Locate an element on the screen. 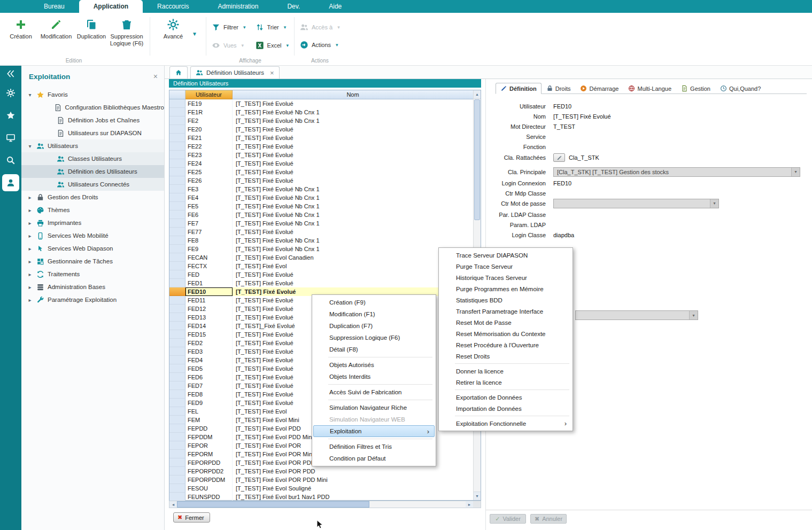 This screenshot has height=530, width=812. submenu-item: Importation de Données is located at coordinates (506, 408).